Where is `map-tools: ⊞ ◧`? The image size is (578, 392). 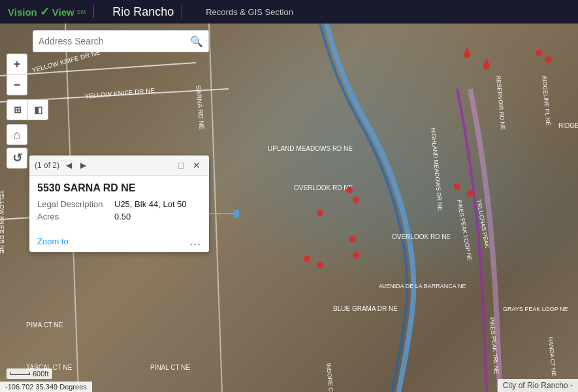 map-tools: ⊞ ◧ is located at coordinates (27, 110).